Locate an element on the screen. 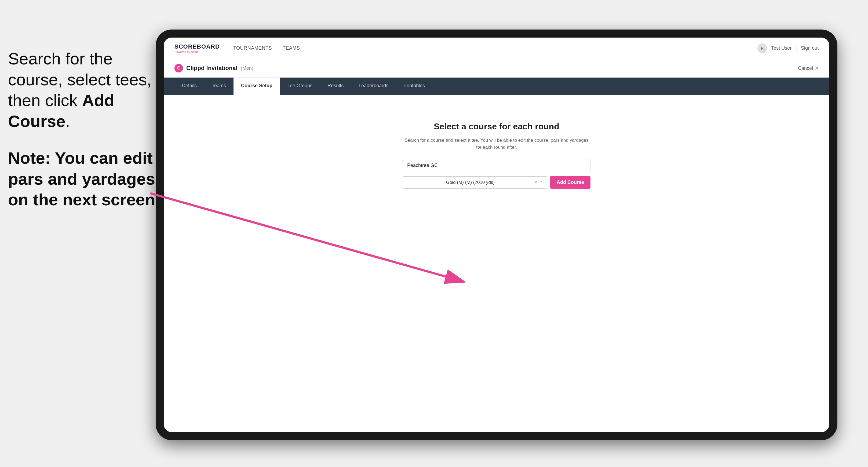 This screenshot has height=467, width=868. cancel-button: Cancel ✕ is located at coordinates (808, 68).